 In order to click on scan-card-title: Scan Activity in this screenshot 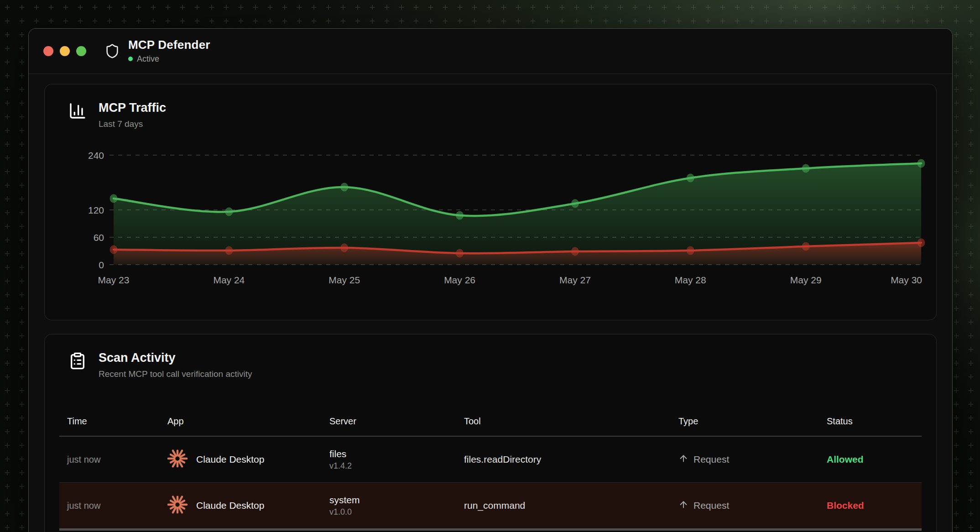, I will do `click(175, 358)`.